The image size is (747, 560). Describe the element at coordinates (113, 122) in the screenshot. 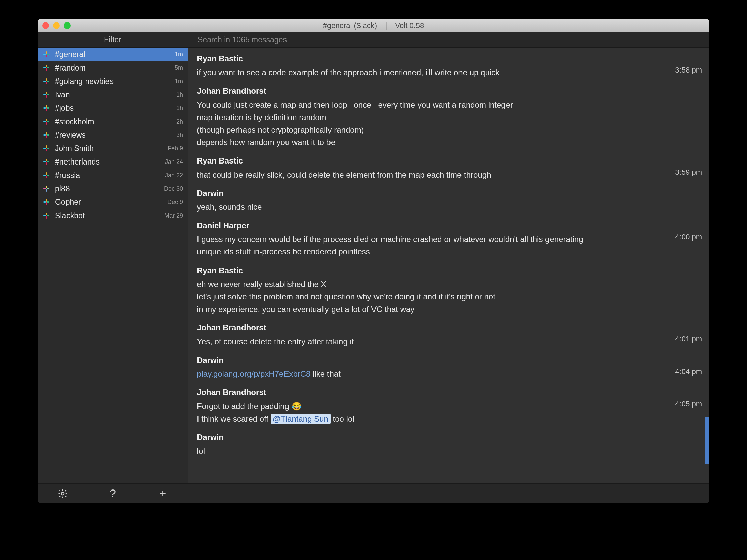

I see `sidebar-item: #stockholm 2h` at that location.